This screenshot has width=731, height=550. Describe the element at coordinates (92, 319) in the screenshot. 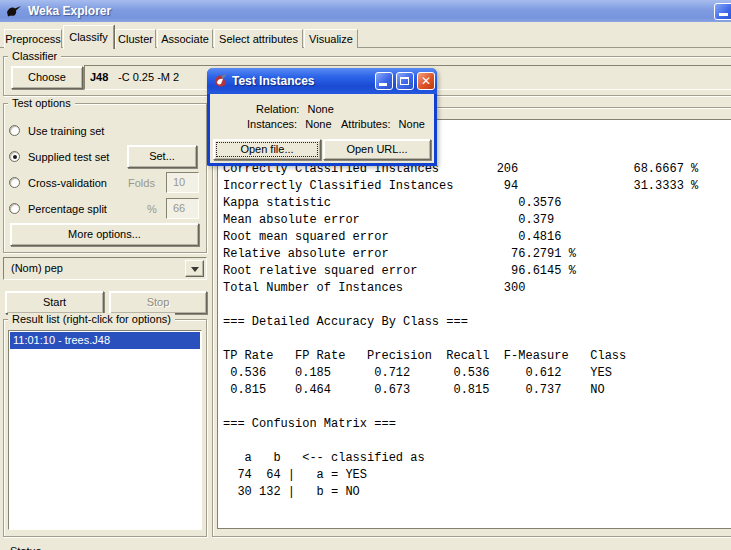

I see `result-list-group-label: Result list (right-click for options)` at that location.